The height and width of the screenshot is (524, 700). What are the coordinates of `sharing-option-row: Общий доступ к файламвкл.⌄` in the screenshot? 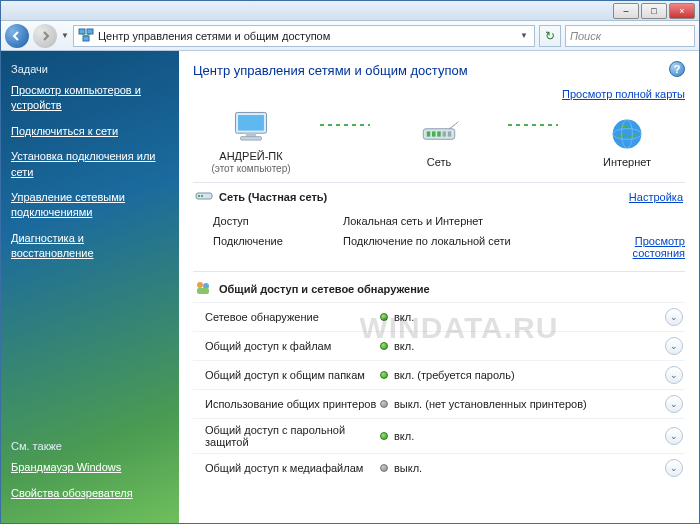 It's located at (439, 346).